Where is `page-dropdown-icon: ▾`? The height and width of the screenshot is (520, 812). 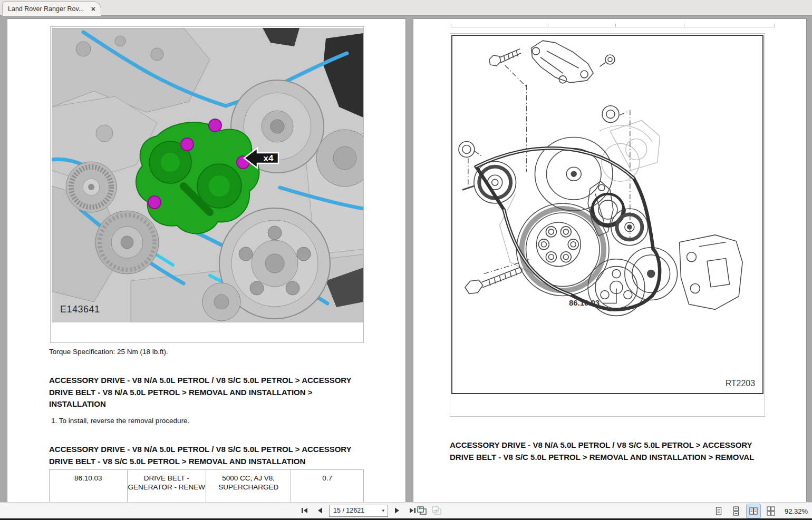
page-dropdown-icon: ▾ is located at coordinates (383, 511).